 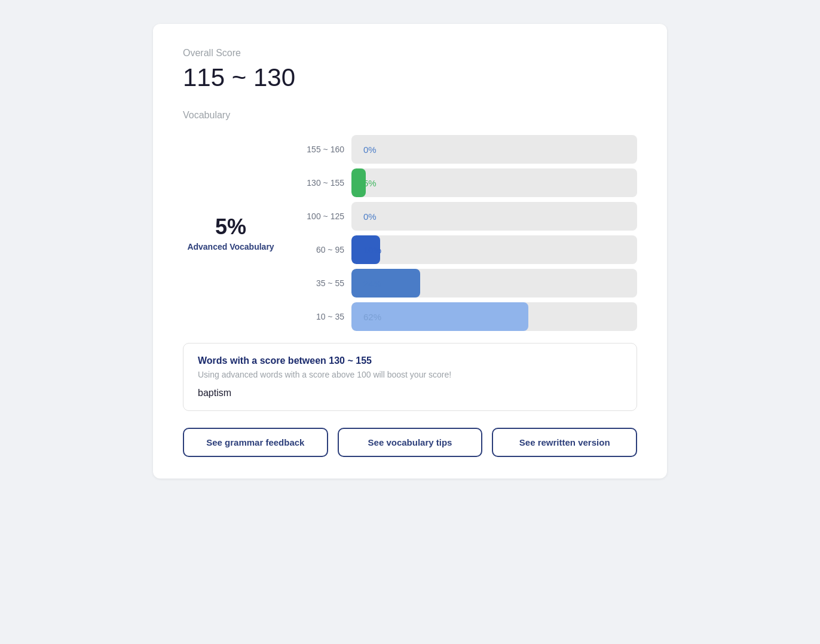 I want to click on bar-percent-label: 10%, so click(x=369, y=250).